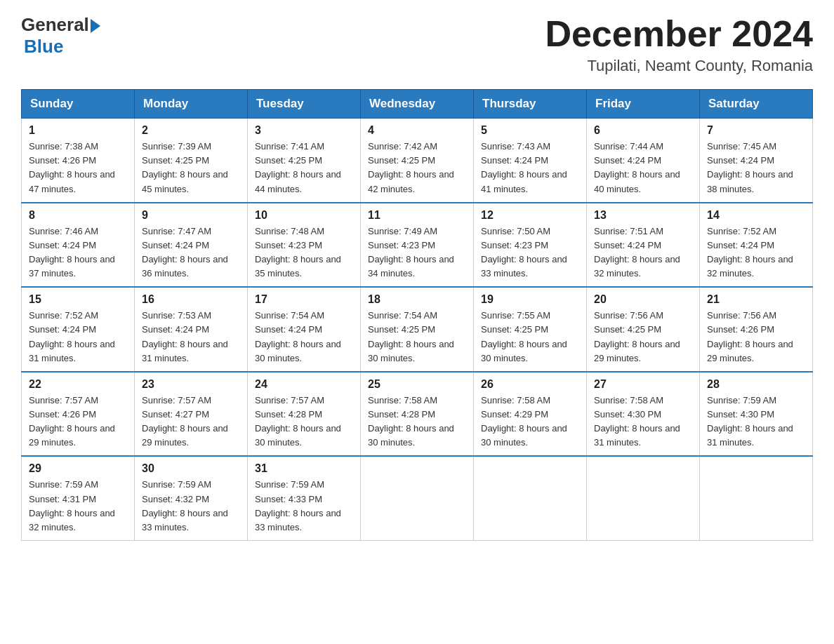 Image resolution: width=834 pixels, height=644 pixels. What do you see at coordinates (417, 384) in the screenshot?
I see `day-number: 25` at bounding box center [417, 384].